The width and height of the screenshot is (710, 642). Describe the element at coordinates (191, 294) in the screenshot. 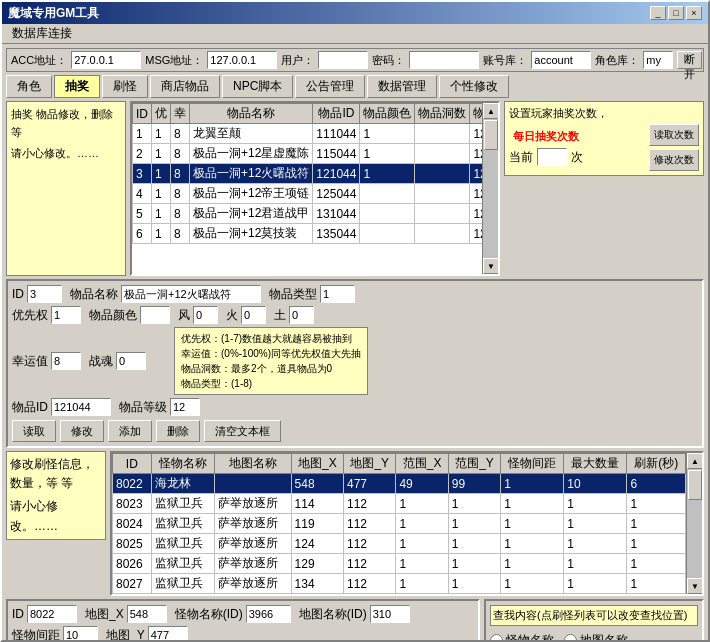

I see `detail-name-input` at that location.